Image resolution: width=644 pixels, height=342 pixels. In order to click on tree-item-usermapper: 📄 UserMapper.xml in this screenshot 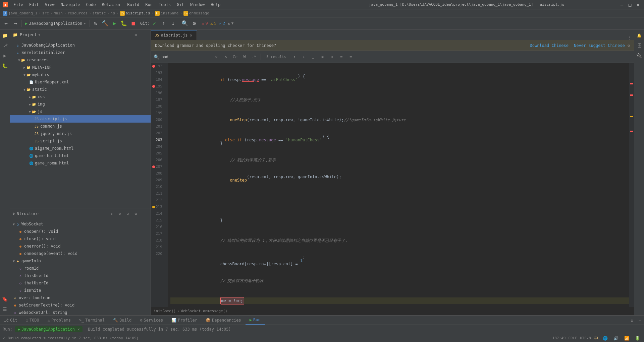, I will do `click(80, 82)`.